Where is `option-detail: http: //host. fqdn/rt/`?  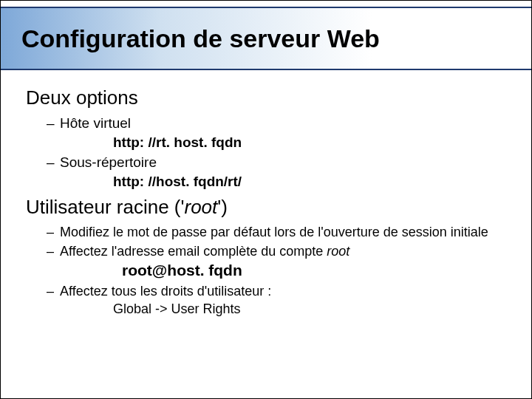 option-detail: http: //host. fqdn/rt/ is located at coordinates (288, 182).